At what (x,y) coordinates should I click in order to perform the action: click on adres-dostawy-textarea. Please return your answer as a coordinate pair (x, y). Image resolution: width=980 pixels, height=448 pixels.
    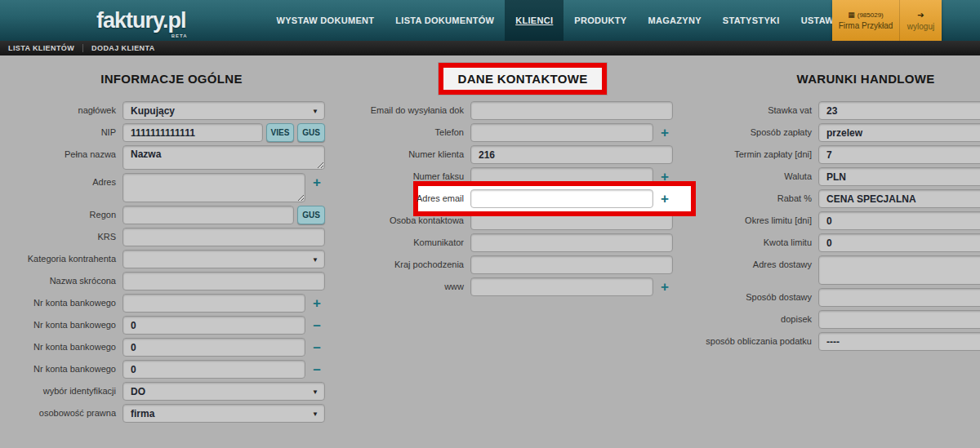
    Looking at the image, I should click on (899, 270).